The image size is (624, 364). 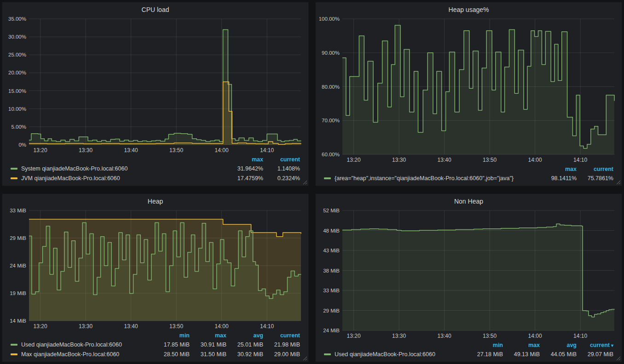 What do you see at coordinates (282, 354) in the screenshot?
I see `legend-value: 29.00 MiB` at bounding box center [282, 354].